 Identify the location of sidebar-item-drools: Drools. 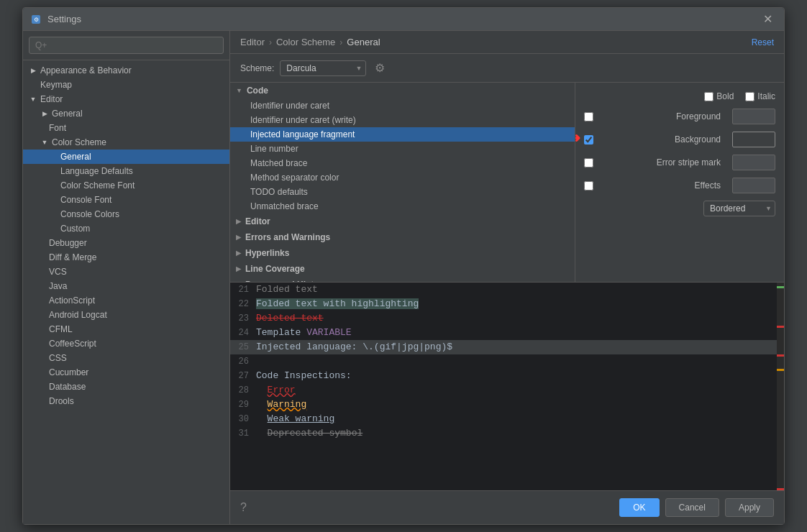
(127, 401).